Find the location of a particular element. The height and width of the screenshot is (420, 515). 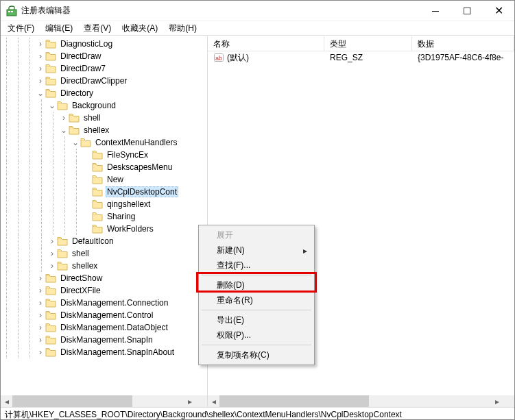

svg-text: ab is located at coordinates (219, 58).